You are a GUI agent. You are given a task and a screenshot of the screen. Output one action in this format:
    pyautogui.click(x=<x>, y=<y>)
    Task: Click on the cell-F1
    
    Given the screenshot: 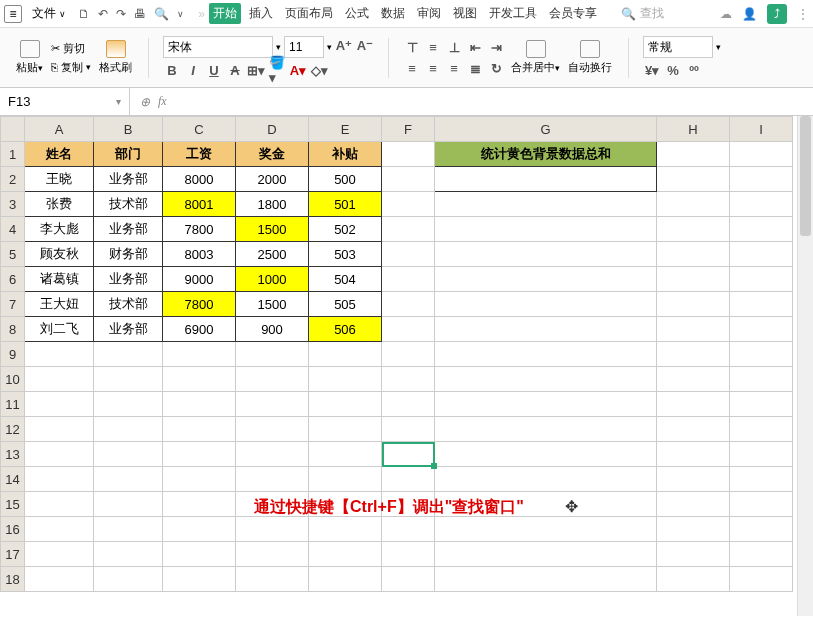 What is the action you would take?
    pyautogui.click(x=408, y=154)
    